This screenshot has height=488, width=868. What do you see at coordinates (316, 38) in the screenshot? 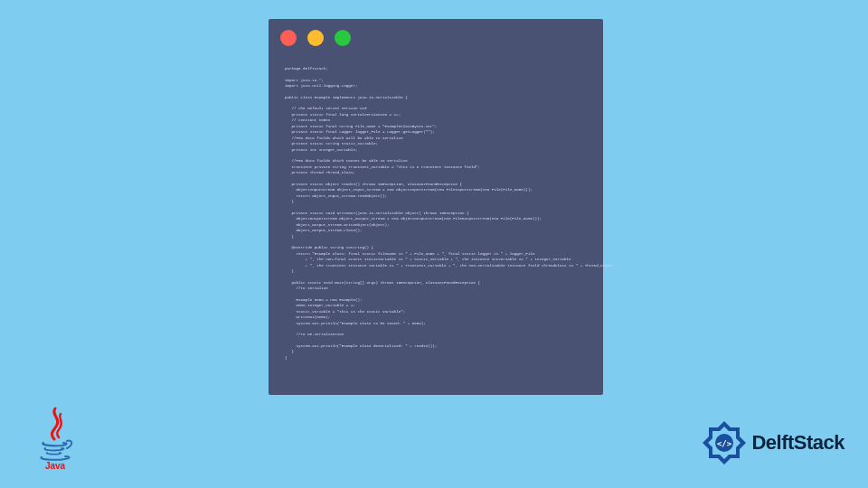
I see `minimize-icon` at bounding box center [316, 38].